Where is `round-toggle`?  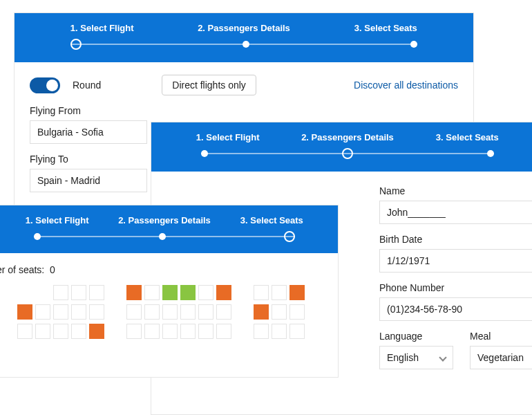 round-toggle is located at coordinates (45, 86).